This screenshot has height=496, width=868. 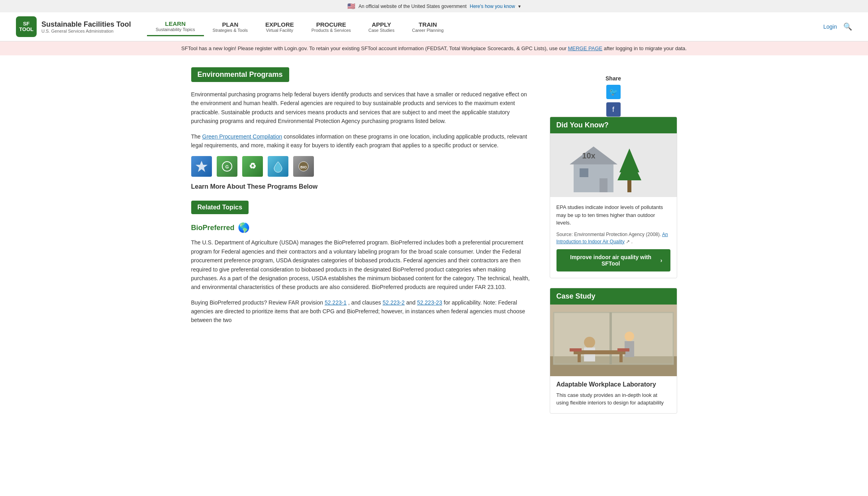 What do you see at coordinates (613, 260) in the screenshot?
I see `improve-iaq-button: Improve indoor air quality with SFTool ›` at bounding box center [613, 260].